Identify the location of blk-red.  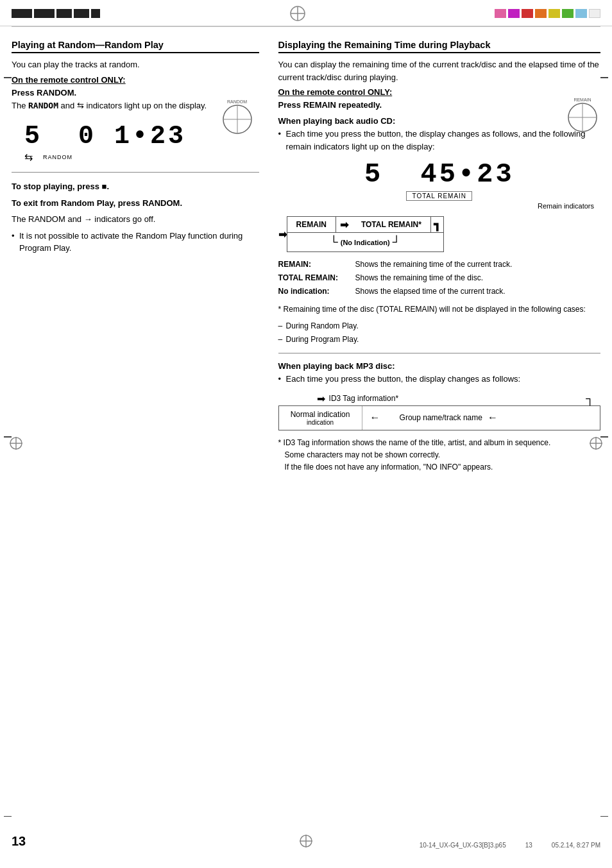
(527, 13).